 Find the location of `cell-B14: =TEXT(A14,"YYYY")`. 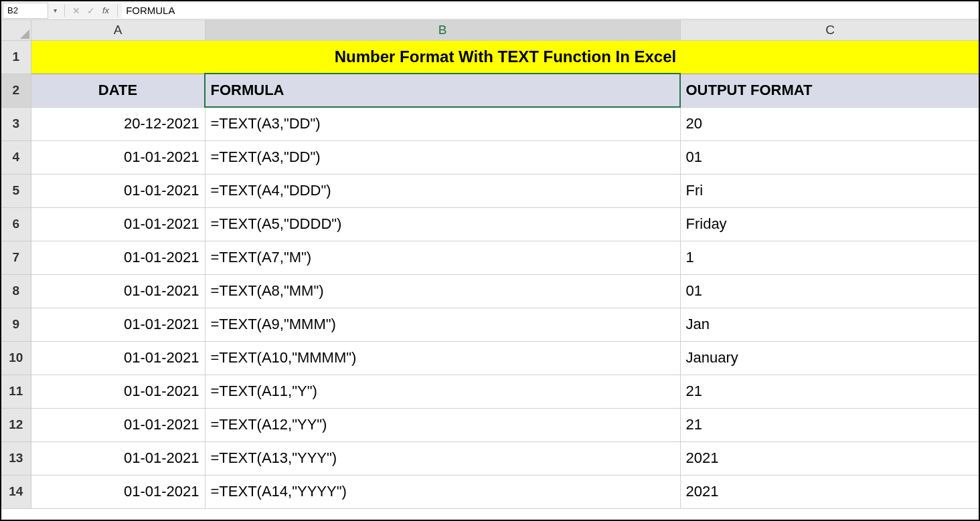

cell-B14: =TEXT(A14,"YYYY") is located at coordinates (442, 492).